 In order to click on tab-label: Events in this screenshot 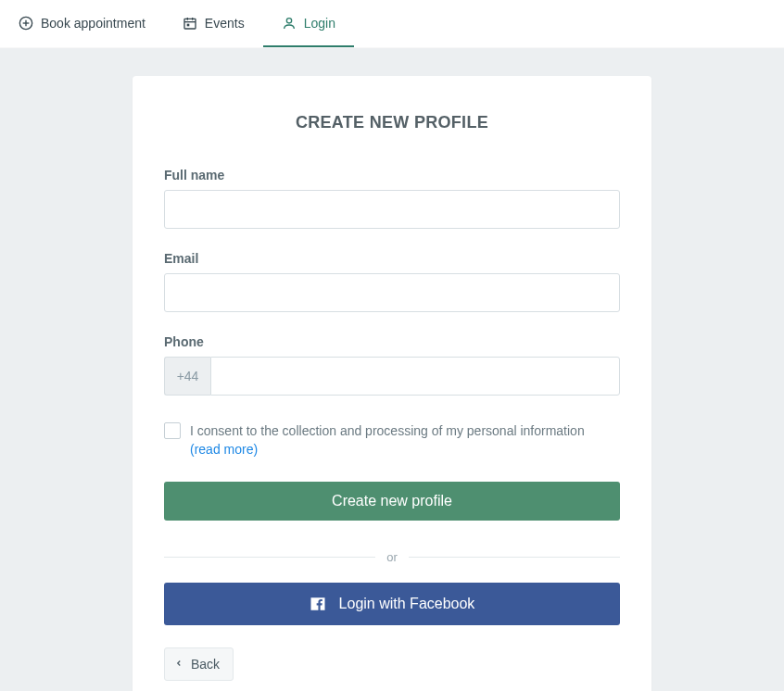, I will do `click(224, 23)`.